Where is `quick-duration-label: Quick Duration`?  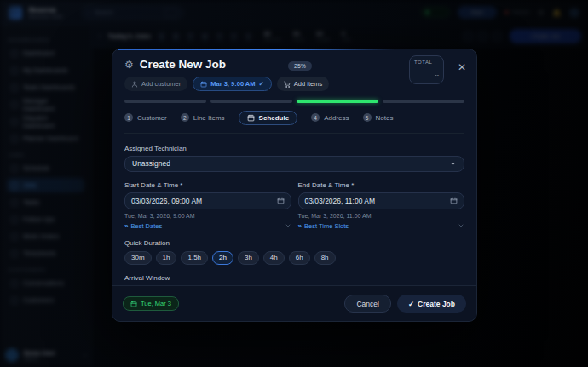
quick-duration-label: Quick Duration is located at coordinates (295, 244).